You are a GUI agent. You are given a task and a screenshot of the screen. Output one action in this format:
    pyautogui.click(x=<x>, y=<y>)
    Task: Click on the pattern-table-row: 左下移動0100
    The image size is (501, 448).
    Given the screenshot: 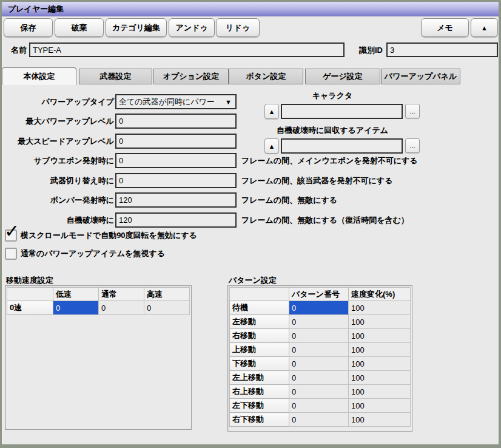 What is the action you would take?
    pyautogui.click(x=320, y=406)
    